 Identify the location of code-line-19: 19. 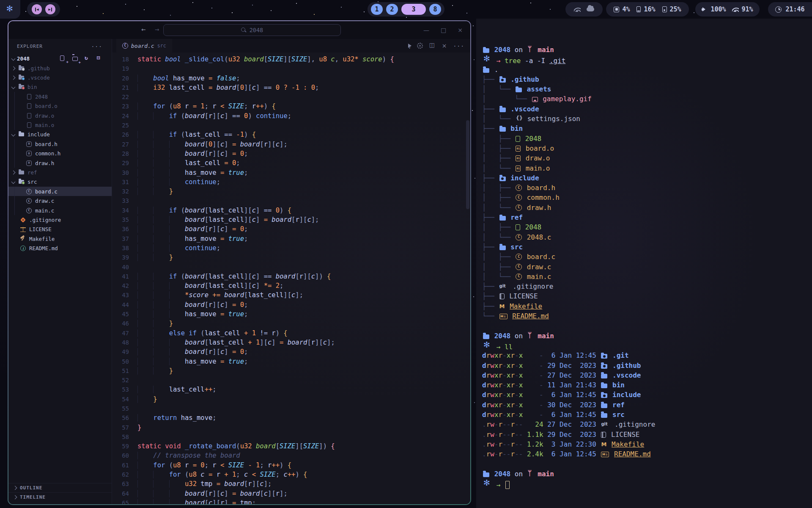
(291, 69).